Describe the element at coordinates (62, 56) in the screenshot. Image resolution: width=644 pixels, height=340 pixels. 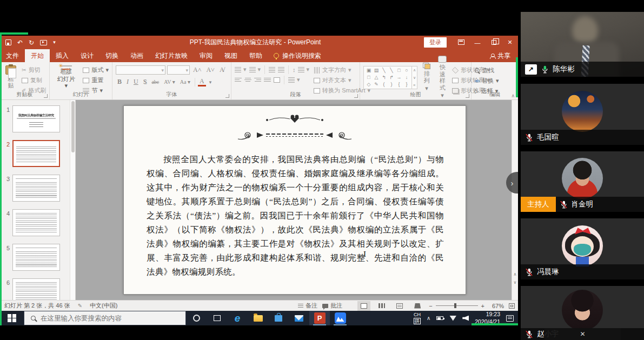
I see `tab-insert: 插入` at that location.